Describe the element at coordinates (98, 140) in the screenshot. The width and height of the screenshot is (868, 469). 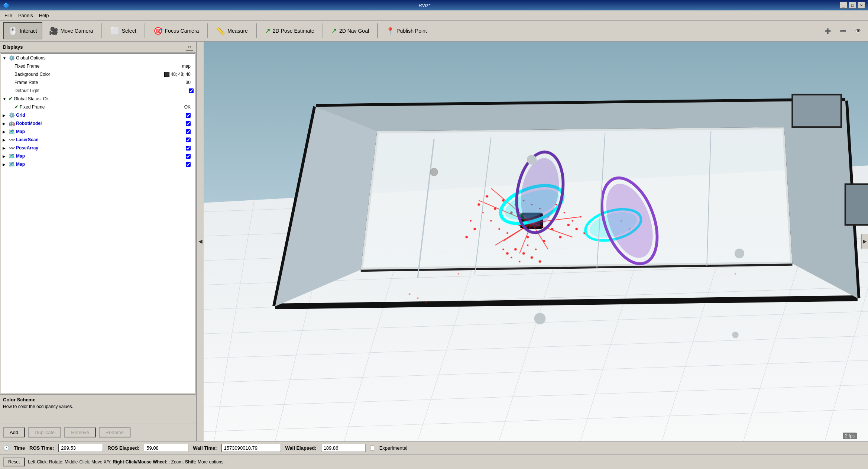
I see `tree-item-laser-scan: ▶ 〰️ LaserScan` at that location.